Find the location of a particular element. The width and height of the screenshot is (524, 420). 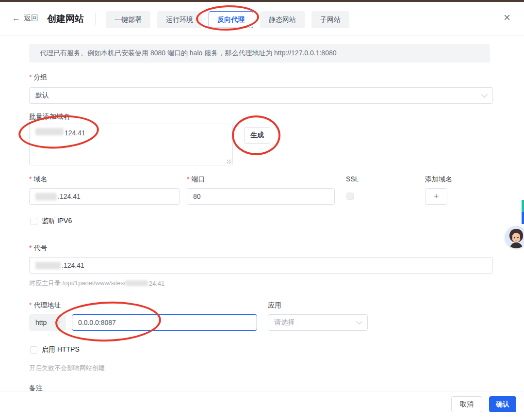

batch-domains-label: 批量添加域名 is located at coordinates (49, 117).